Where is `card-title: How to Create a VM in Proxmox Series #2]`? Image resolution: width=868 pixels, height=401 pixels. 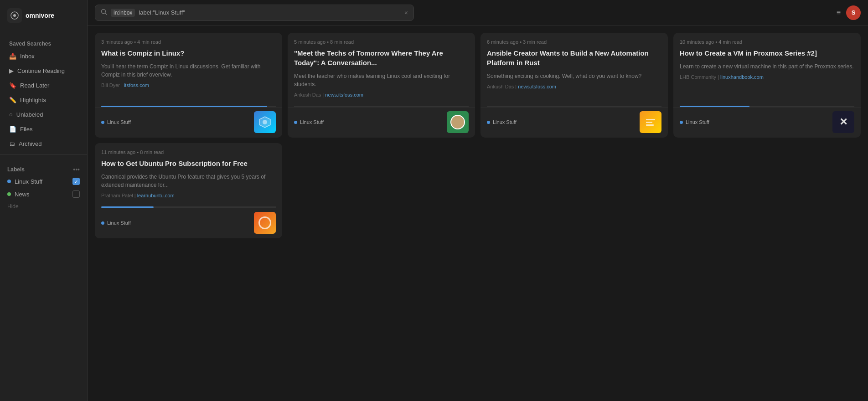
card-title: How to Create a VM in Proxmox Series #2] is located at coordinates (767, 53).